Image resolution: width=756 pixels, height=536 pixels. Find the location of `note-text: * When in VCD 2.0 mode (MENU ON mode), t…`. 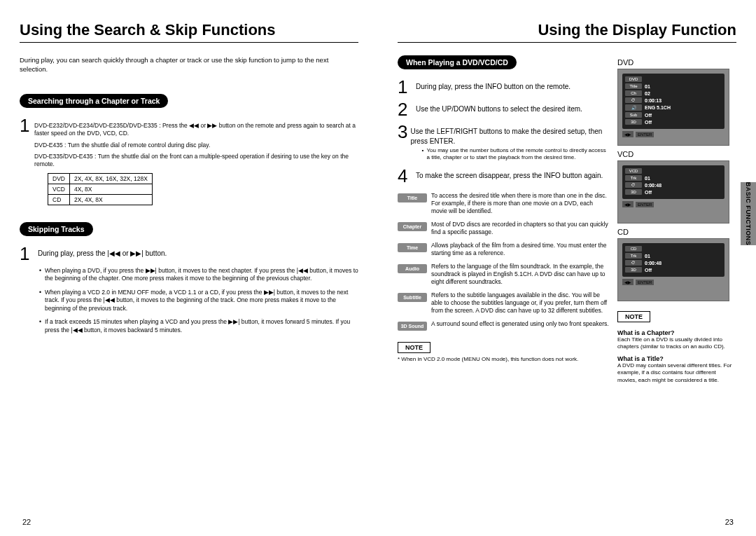

note-text: * When in VCD 2.0 mode (MENU ON mode), t… is located at coordinates (504, 359).